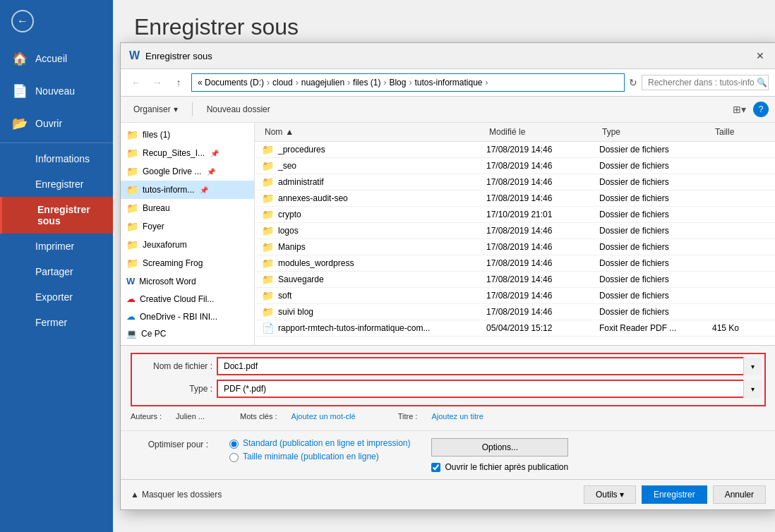  What do you see at coordinates (188, 208) in the screenshot?
I see `tree-item-bureau: 📁 Bureau` at bounding box center [188, 208].